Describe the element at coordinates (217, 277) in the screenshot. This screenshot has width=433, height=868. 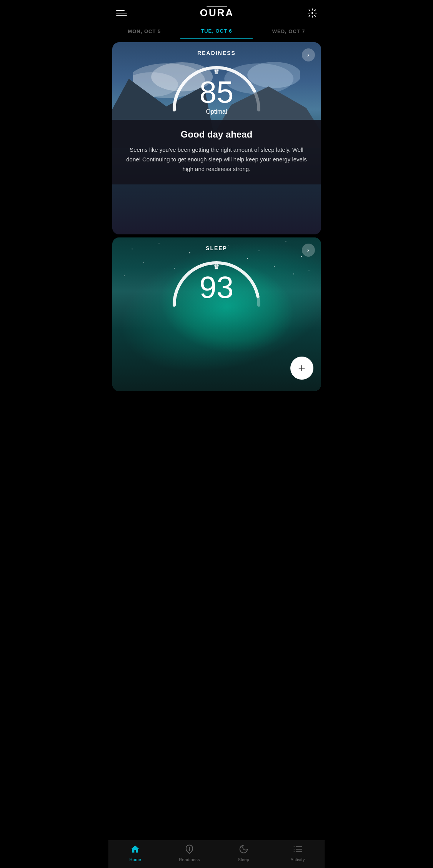
I see `sleep-card-content: SLEEP › ♛ 93` at that location.